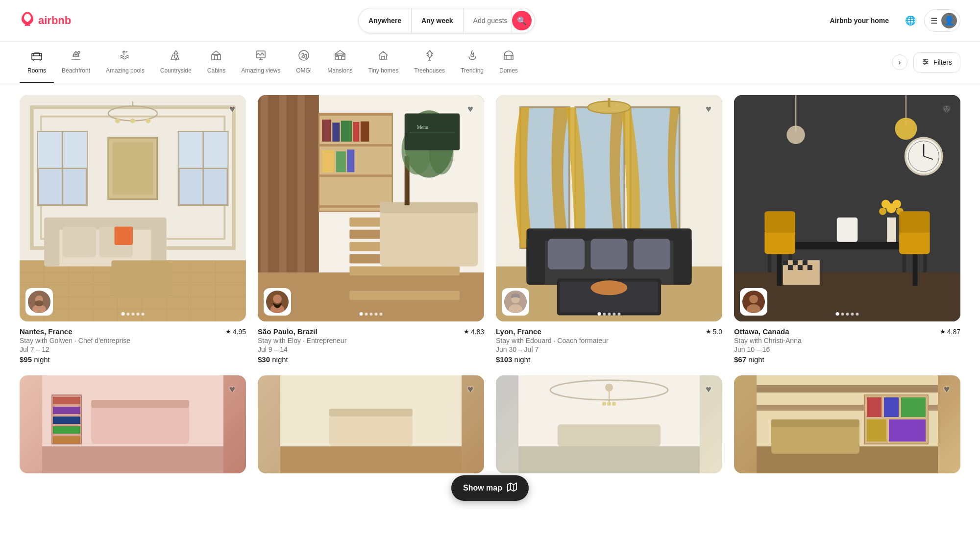 This screenshot has height=540, width=980. Describe the element at coordinates (261, 71) in the screenshot. I see `amazing-views-label: Amazing views` at that location.